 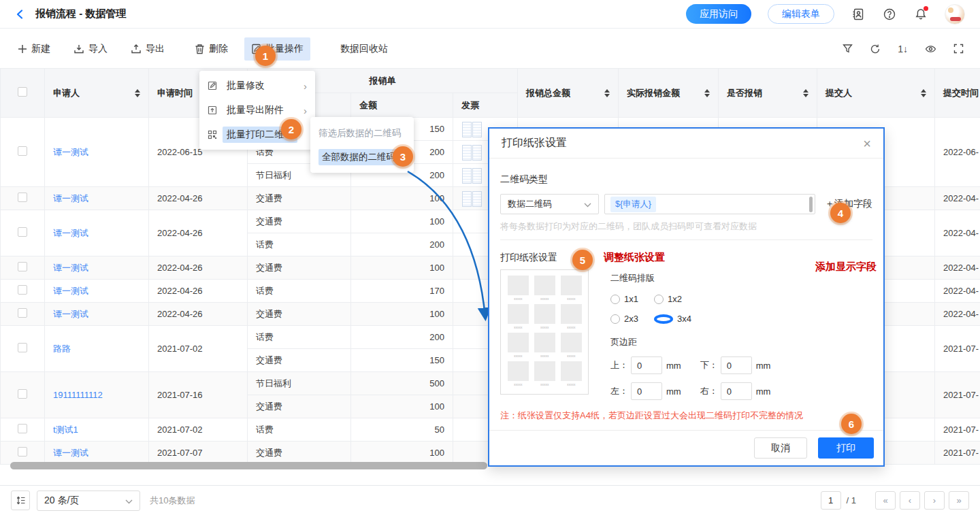 What do you see at coordinates (848, 49) in the screenshot?
I see `filter-icon` at bounding box center [848, 49].